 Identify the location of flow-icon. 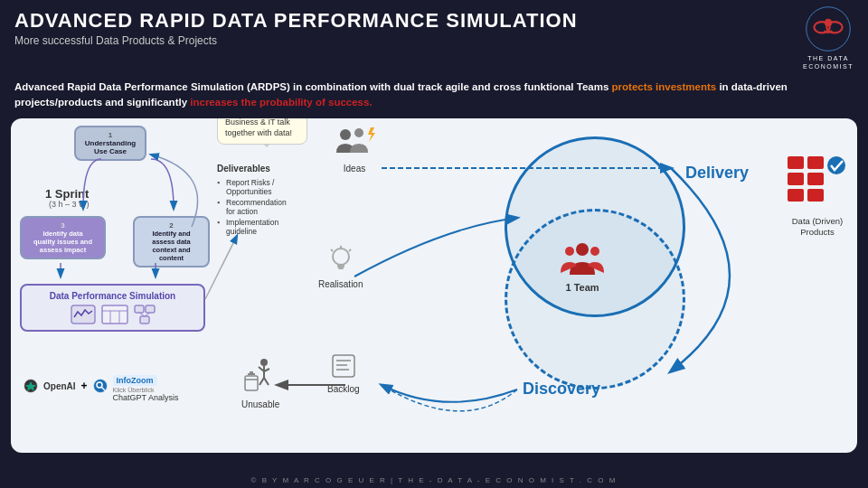
(145, 314).